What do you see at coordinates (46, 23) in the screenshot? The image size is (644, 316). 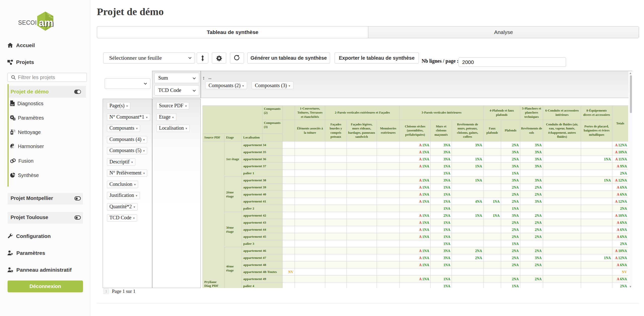 I see `svg-text: am` at bounding box center [46, 23].